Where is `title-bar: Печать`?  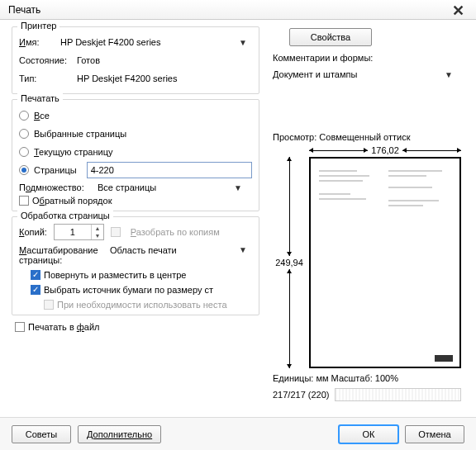 title-bar: Печать is located at coordinates (238, 10).